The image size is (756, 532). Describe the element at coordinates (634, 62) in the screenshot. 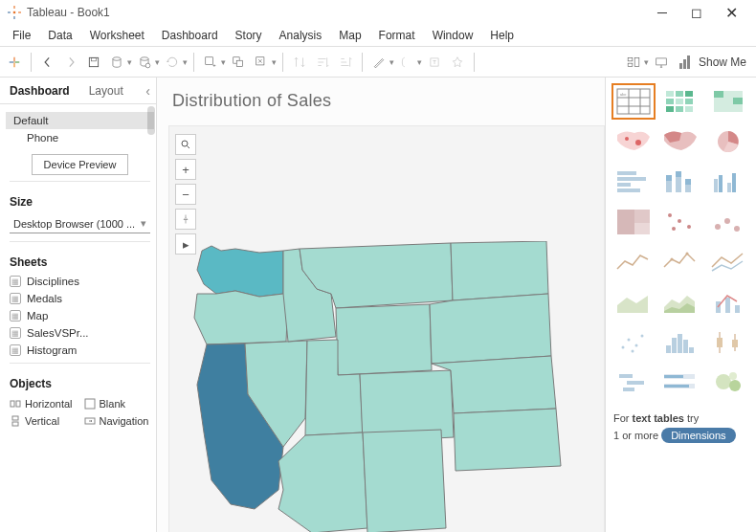

I see `fit-button` at that location.